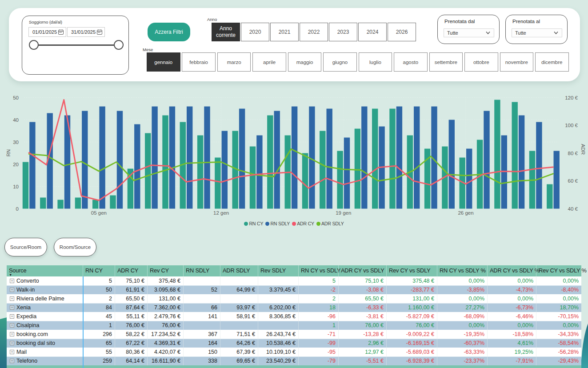  What do you see at coordinates (16, 187) in the screenshot?
I see `svg-text: 10` at bounding box center [16, 187].